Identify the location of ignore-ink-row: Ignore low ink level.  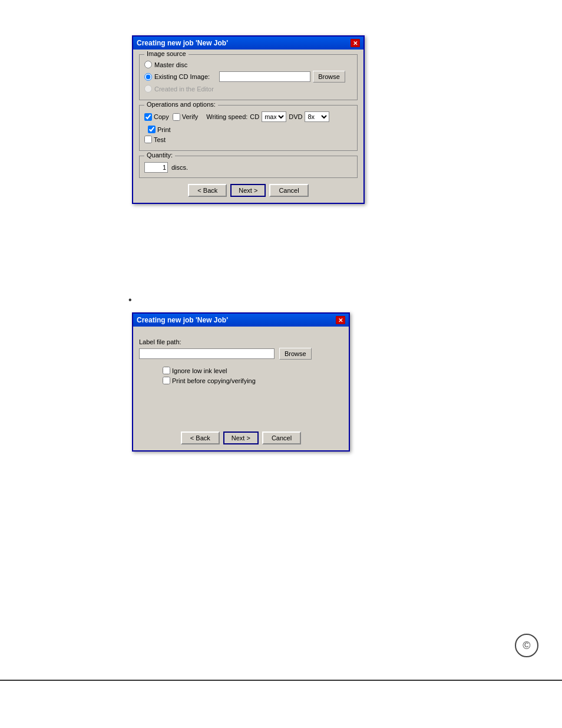
(253, 370).